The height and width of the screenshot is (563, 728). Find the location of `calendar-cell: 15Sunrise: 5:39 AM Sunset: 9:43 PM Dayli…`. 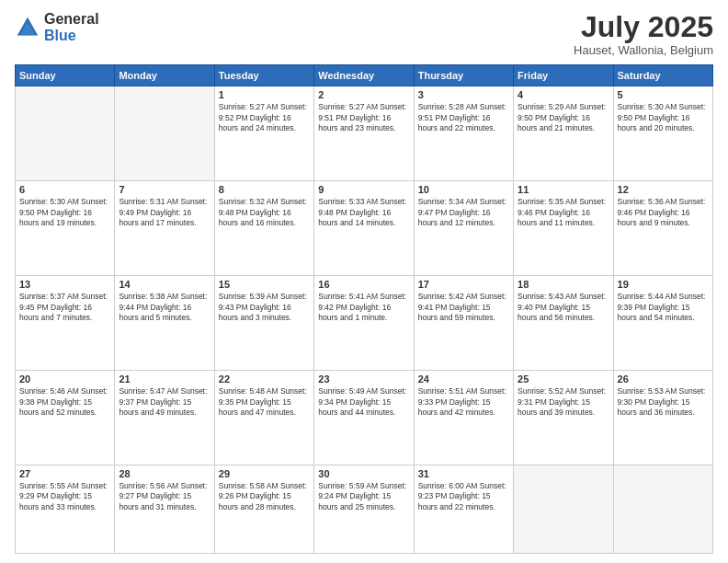

calendar-cell: 15Sunrise: 5:39 AM Sunset: 9:43 PM Dayli… is located at coordinates (264, 324).